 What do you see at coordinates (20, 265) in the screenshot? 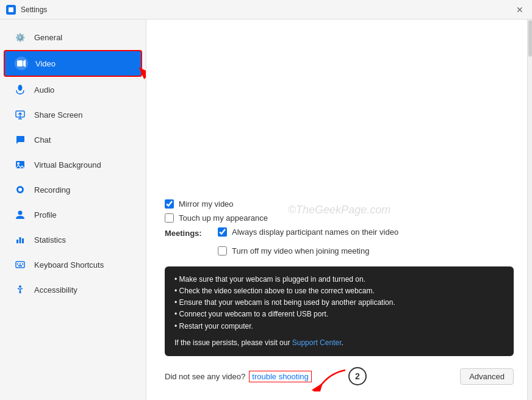
I see `keyboard-shortcuts-icon` at bounding box center [20, 265].